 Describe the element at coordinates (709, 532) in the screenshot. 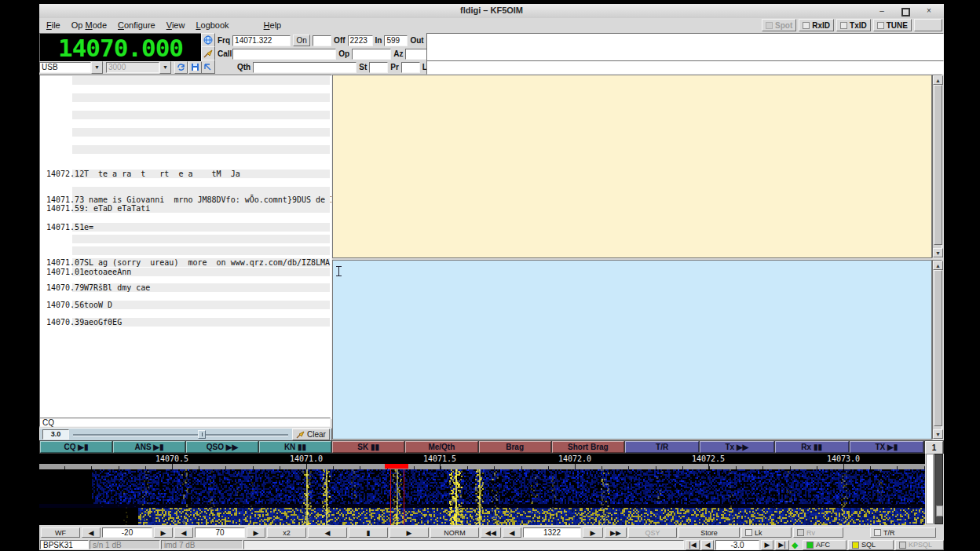

I see `store-button: Store` at that location.